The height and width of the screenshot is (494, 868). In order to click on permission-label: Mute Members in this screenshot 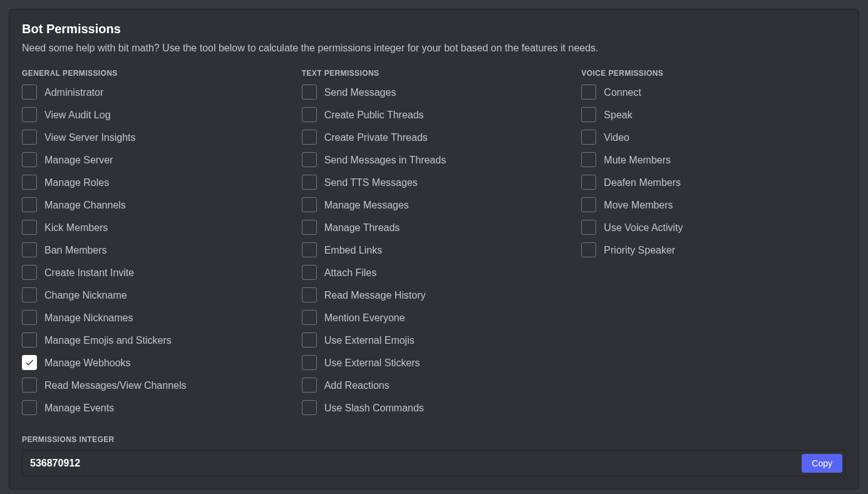, I will do `click(638, 160)`.